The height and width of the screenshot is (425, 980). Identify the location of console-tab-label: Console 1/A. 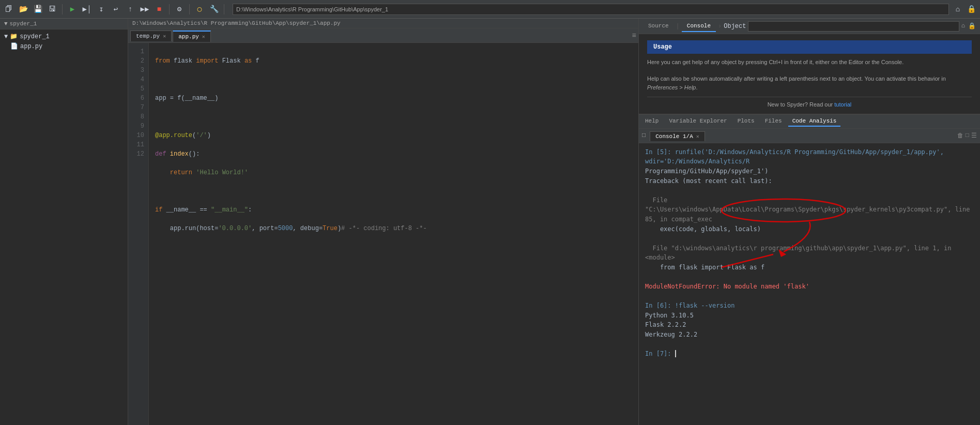
(674, 136).